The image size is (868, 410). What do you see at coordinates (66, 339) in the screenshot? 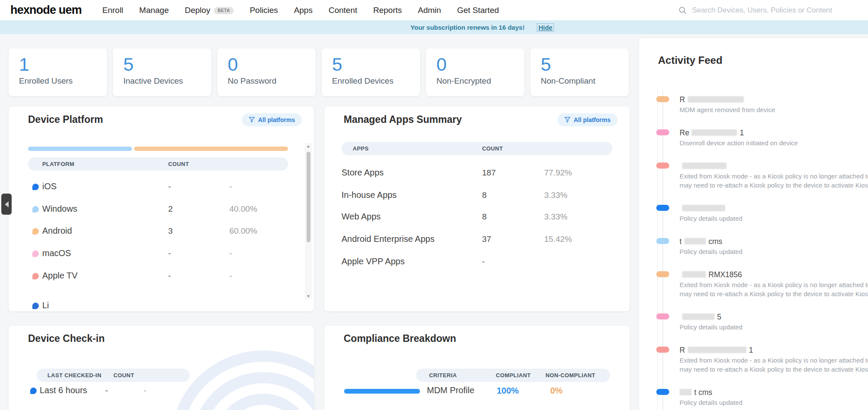
I see `panel-title: Device Check-in` at bounding box center [66, 339].